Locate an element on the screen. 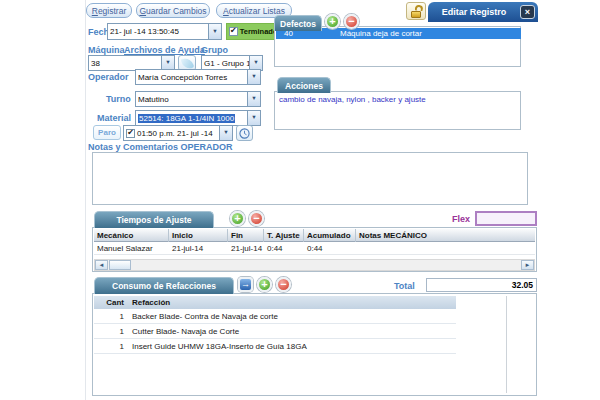 This screenshot has width=600, height=400. padlock-body is located at coordinates (416, 14).